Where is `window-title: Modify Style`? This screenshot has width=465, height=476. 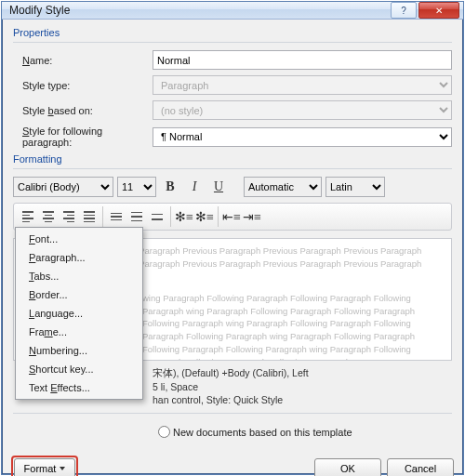 window-title: Modify Style is located at coordinates (199, 10).